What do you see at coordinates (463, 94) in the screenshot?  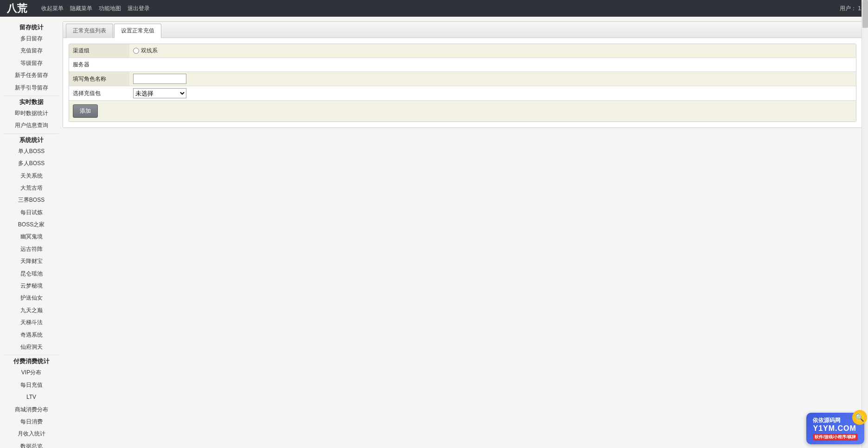 I see `row-package: 选择充值包 未选择` at bounding box center [463, 94].